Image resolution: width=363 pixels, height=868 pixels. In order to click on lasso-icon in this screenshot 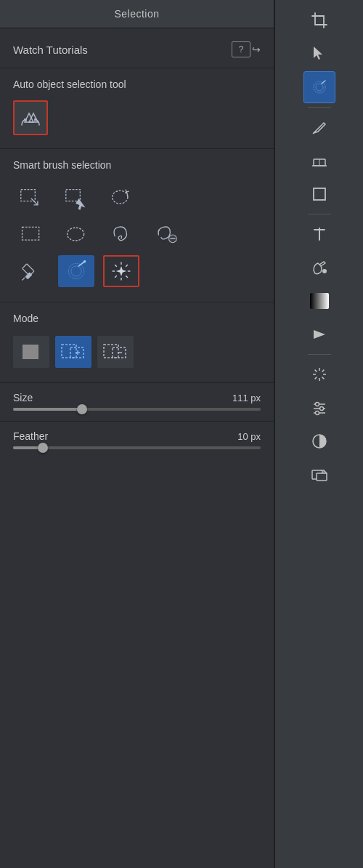, I will do `click(121, 235)`.